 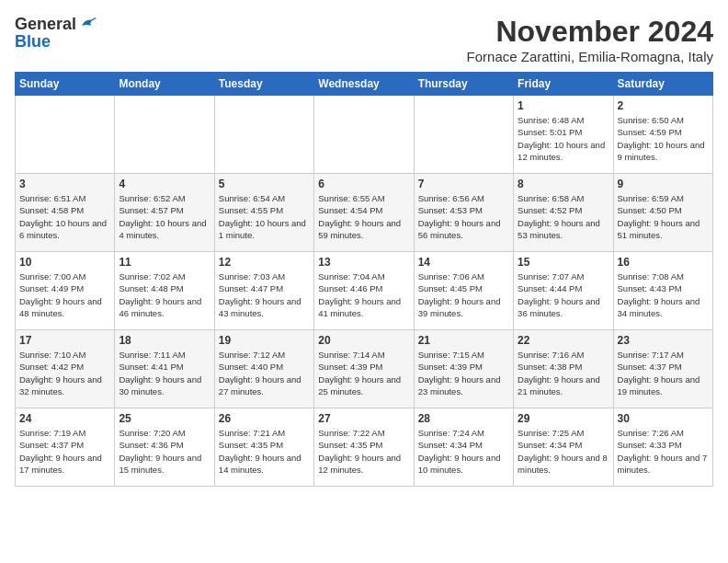 I want to click on calendar-cell: 16Sunrise: 7:08 AM Sunset: 4:43 PM Dayli…, so click(x=663, y=291).